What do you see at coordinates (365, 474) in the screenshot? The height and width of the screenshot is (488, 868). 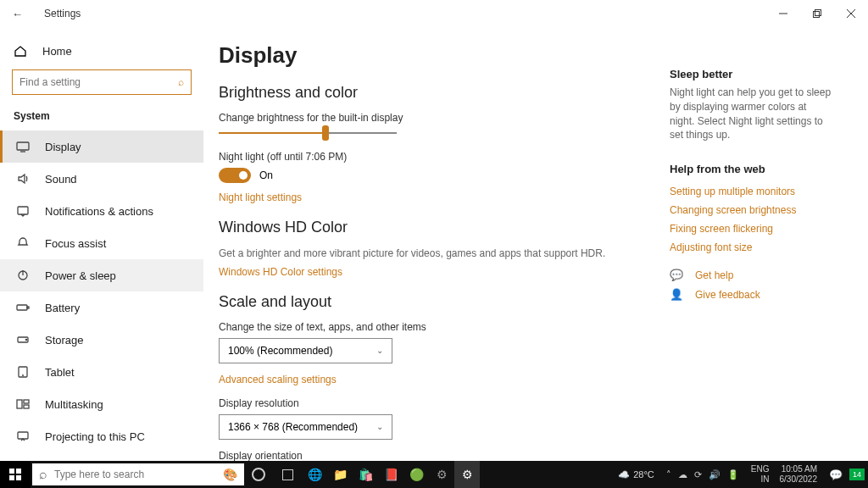 I see `store-icon: 🛍️` at bounding box center [365, 474].